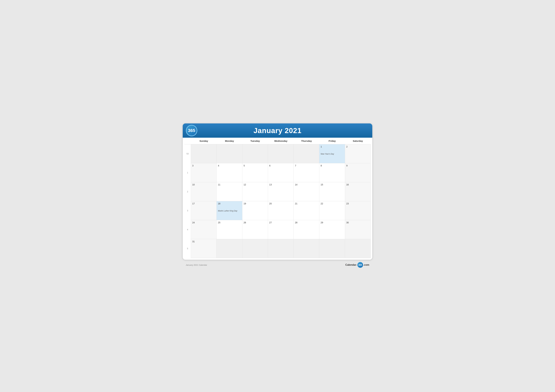 The height and width of the screenshot is (392, 555). What do you see at coordinates (219, 204) in the screenshot?
I see `day-number: 18` at bounding box center [219, 204].